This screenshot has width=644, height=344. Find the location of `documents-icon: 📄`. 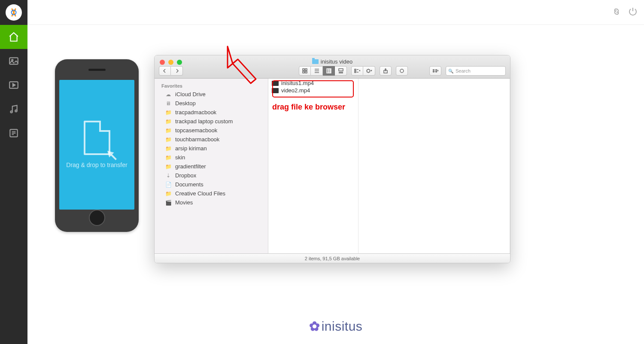

documents-icon: 📄 is located at coordinates (168, 185).